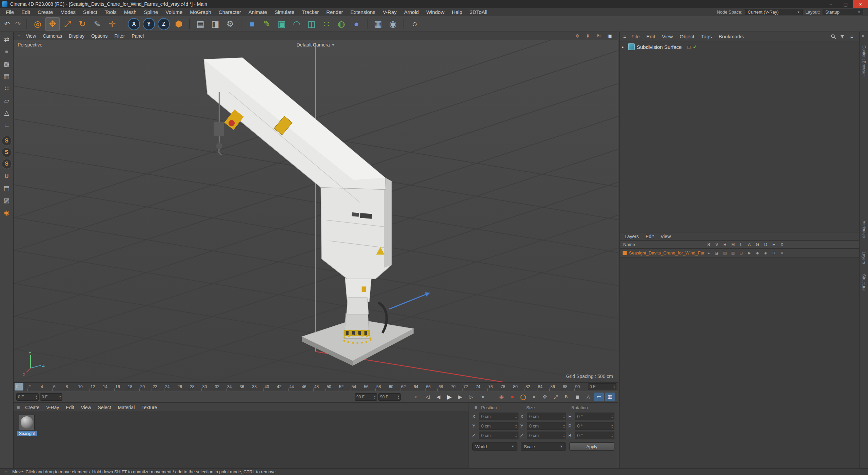 Image resolution: width=868 pixels, height=475 pixels. What do you see at coordinates (52, 36) in the screenshot?
I see `viewport-menu-item: Cameras` at bounding box center [52, 36].